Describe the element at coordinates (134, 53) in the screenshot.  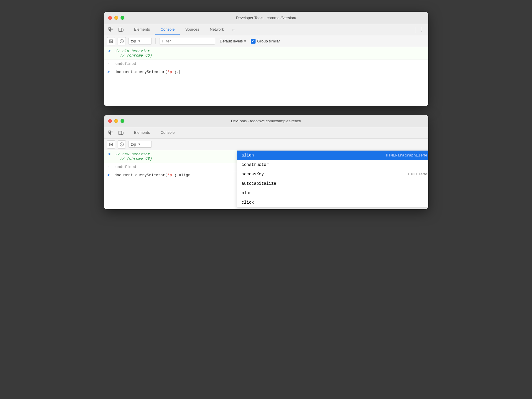
I see `code-1: // old behavior // (chrome 66)` at that location.